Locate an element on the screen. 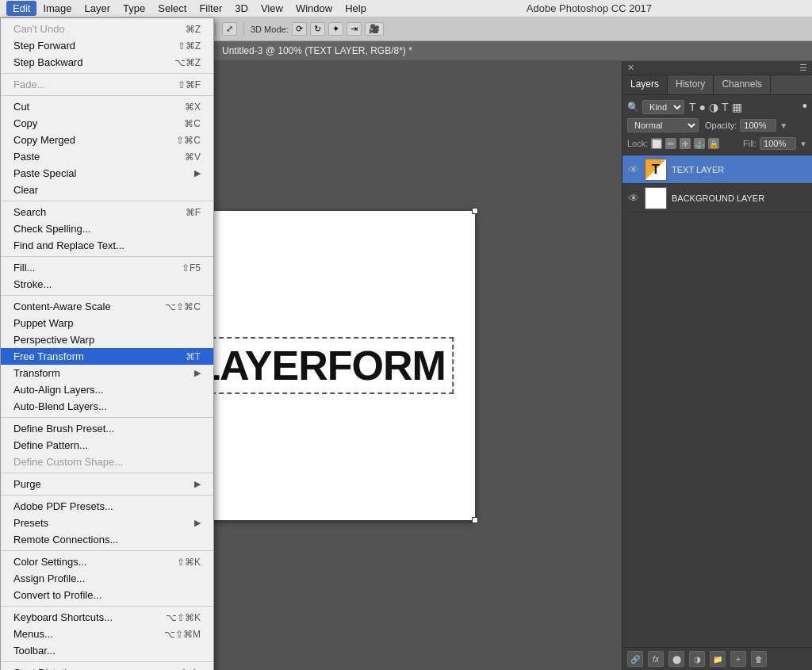  menu-item-auto-align-layers: Auto-Align Layers... is located at coordinates (107, 390).